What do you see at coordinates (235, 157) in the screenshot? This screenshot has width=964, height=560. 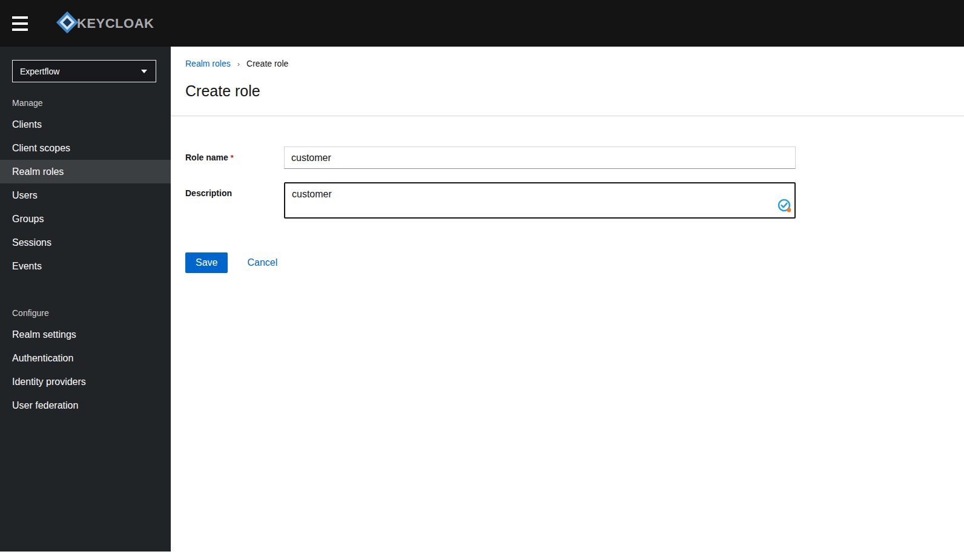 I see `role-name-label: Role name*` at bounding box center [235, 157].